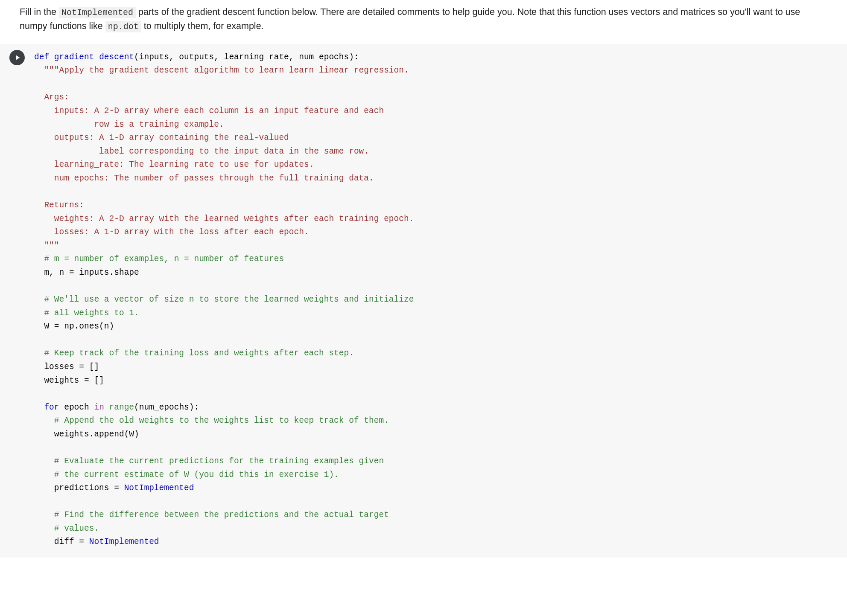 The width and height of the screenshot is (847, 616). Describe the element at coordinates (52, 97) in the screenshot. I see `code-docstring-line: Args:` at that location.